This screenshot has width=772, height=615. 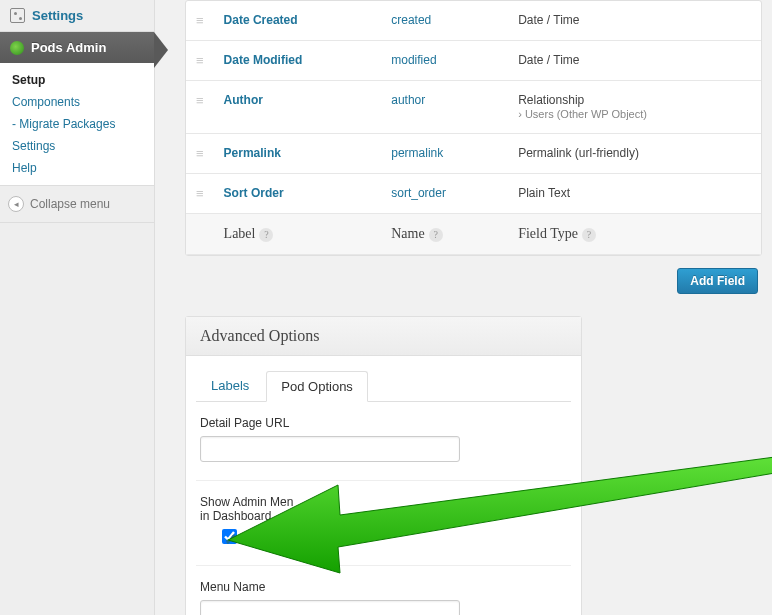 I want to click on sidebar-item-settings: Settings, so click(x=77, y=146).